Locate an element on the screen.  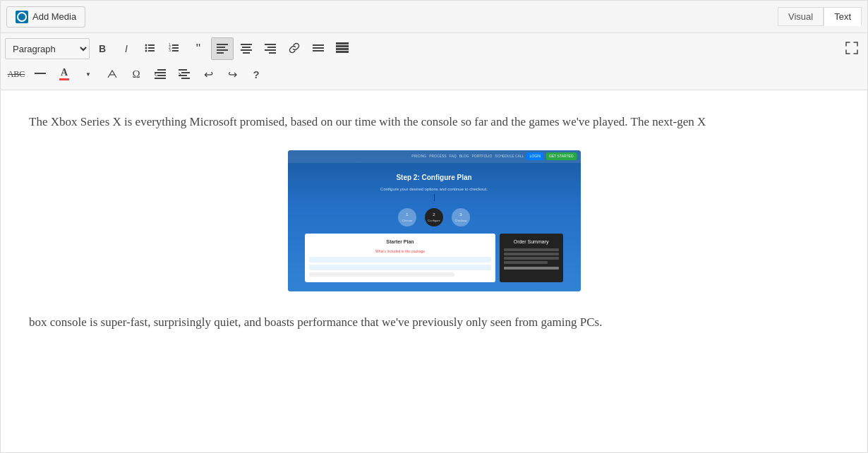
redo-icon: ↪ is located at coordinates (233, 75).